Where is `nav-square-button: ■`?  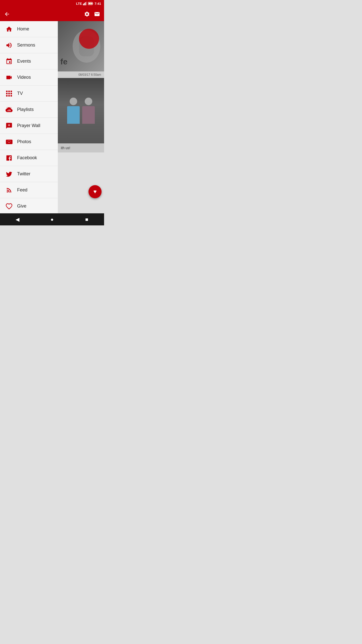
nav-square-button: ■ is located at coordinates (87, 219).